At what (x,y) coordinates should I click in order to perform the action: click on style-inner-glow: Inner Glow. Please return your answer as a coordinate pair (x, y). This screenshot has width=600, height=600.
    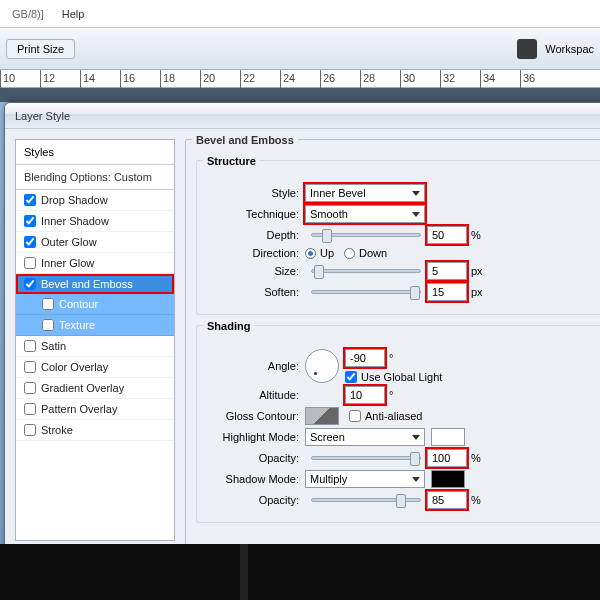
    Looking at the image, I should click on (95, 264).